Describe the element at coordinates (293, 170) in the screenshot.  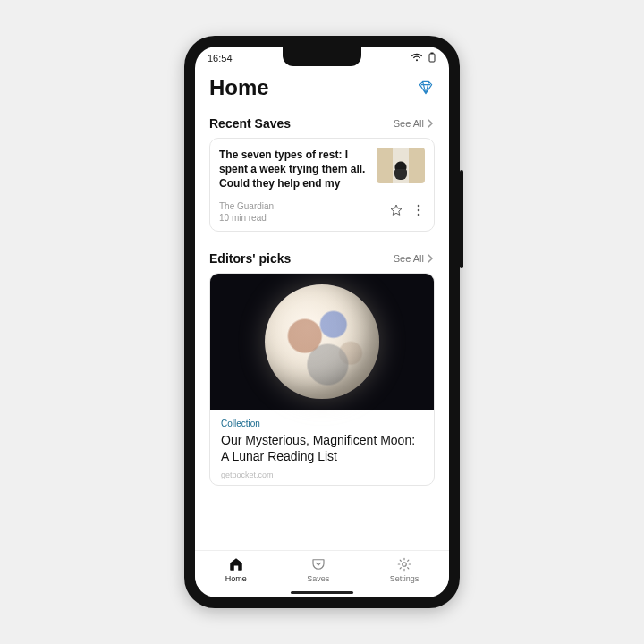
I see `article-title: The seven types of rest: I spent a week …` at that location.